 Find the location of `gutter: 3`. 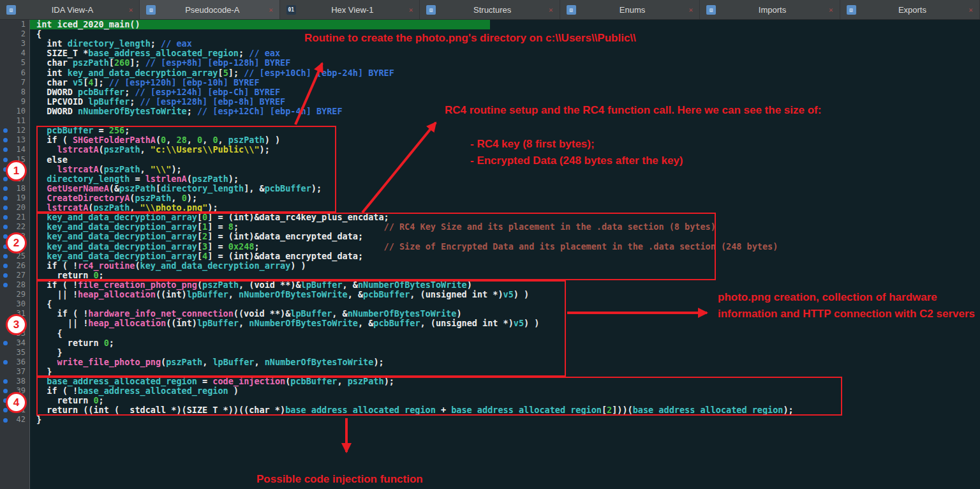

gutter: 3 is located at coordinates (15, 43).